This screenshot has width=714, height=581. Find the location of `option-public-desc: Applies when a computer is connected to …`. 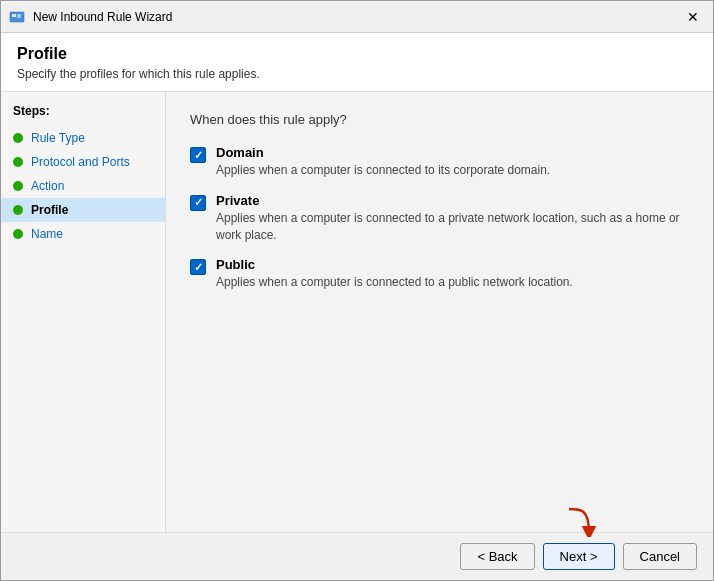

option-public-desc: Applies when a computer is connected to … is located at coordinates (394, 282).